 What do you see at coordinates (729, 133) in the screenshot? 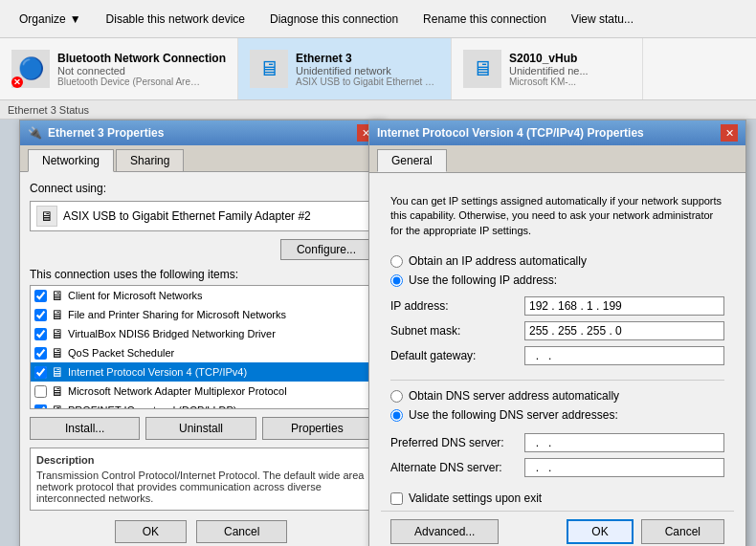
I see `tcp-close-button: ✕` at bounding box center [729, 133].